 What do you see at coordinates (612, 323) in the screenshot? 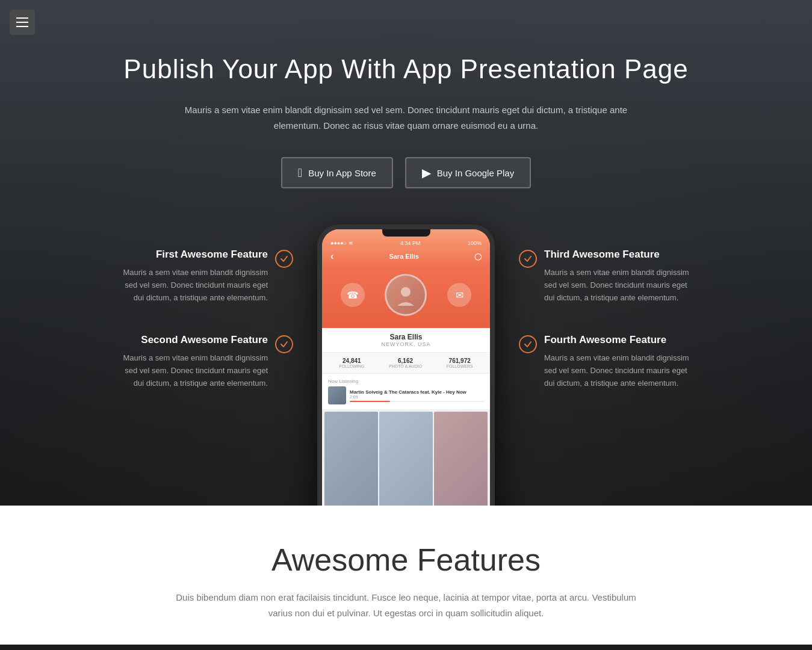
I see `features-right-column: Third Awesome Feature Mauris a sem vitae…` at bounding box center [612, 323].